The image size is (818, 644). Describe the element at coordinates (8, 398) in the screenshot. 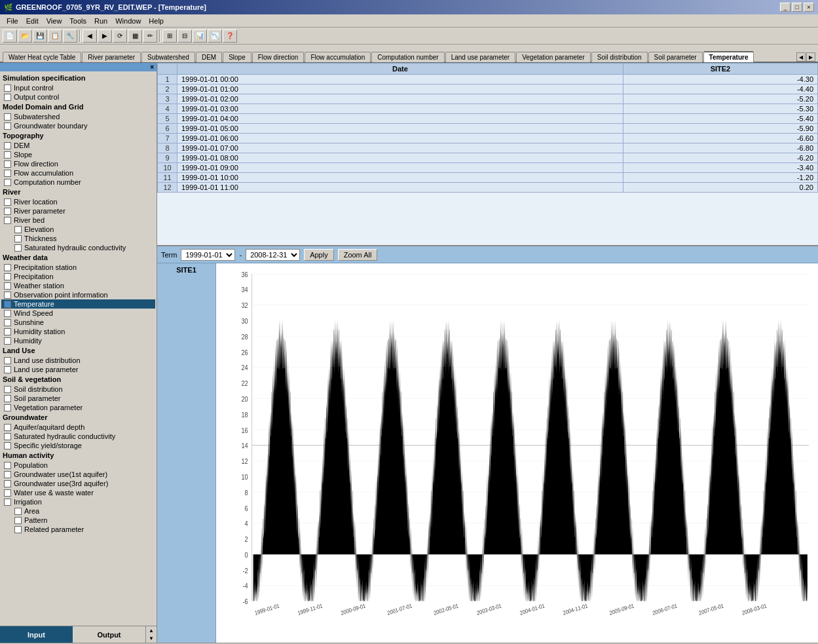

I see `checkbox-soil-parameter` at that location.